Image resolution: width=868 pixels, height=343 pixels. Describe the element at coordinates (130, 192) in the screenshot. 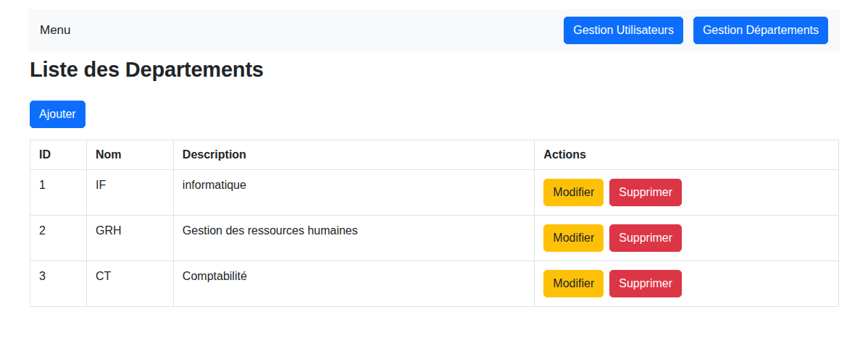

I see `cell-nom: IF` at that location.